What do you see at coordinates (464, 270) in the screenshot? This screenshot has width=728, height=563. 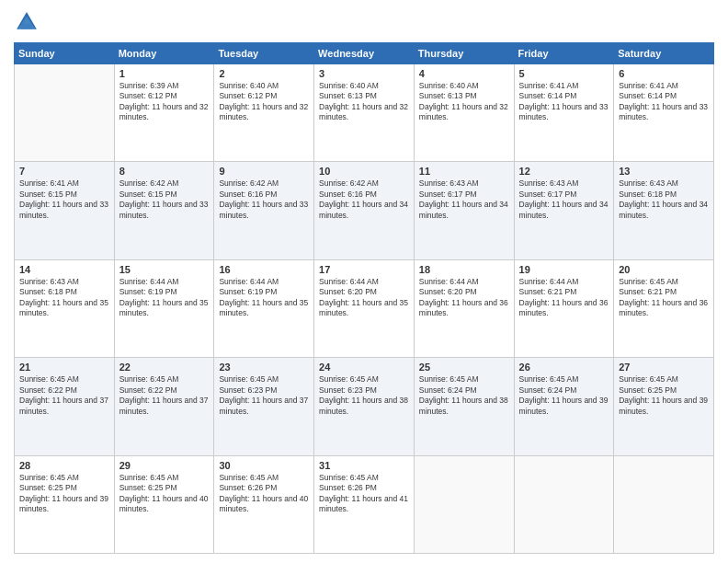 I see `day-number: 18` at bounding box center [464, 270].